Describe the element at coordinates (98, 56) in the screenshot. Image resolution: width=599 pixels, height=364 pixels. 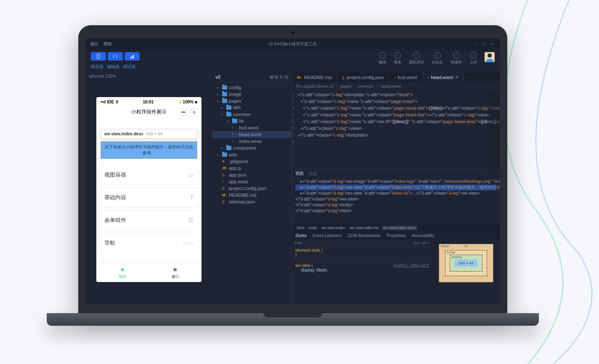
I see `mode-simulator-icon` at that location.